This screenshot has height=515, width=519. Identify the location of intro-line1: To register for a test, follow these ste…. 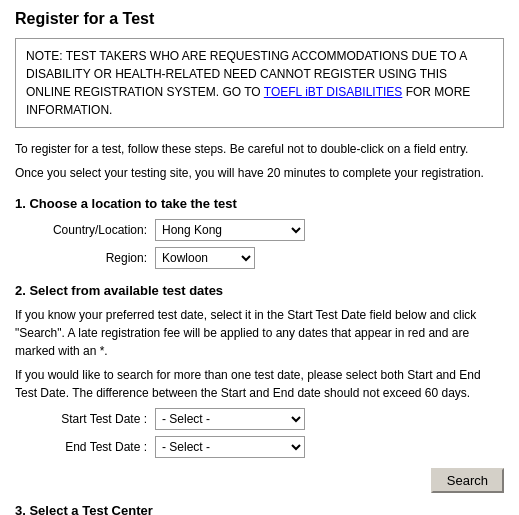
(260, 149).